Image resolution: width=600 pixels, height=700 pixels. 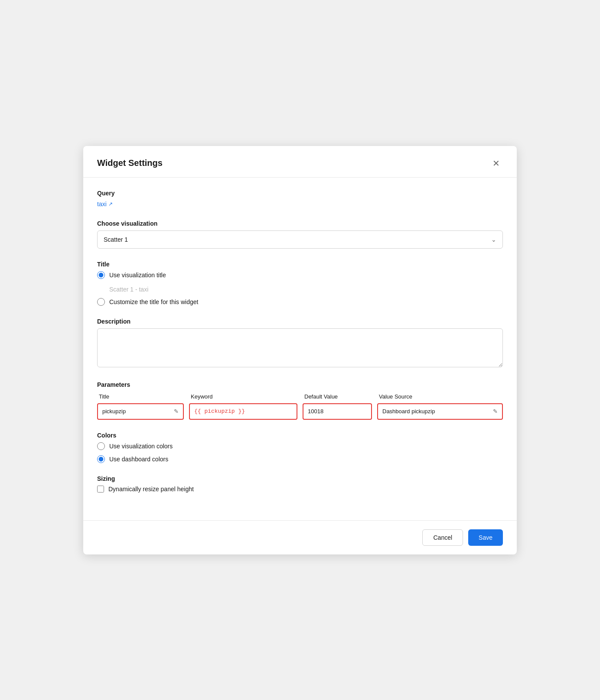 What do you see at coordinates (139, 459) in the screenshot?
I see `use-dashboard-colors-label: Use dashboard colors` at bounding box center [139, 459].